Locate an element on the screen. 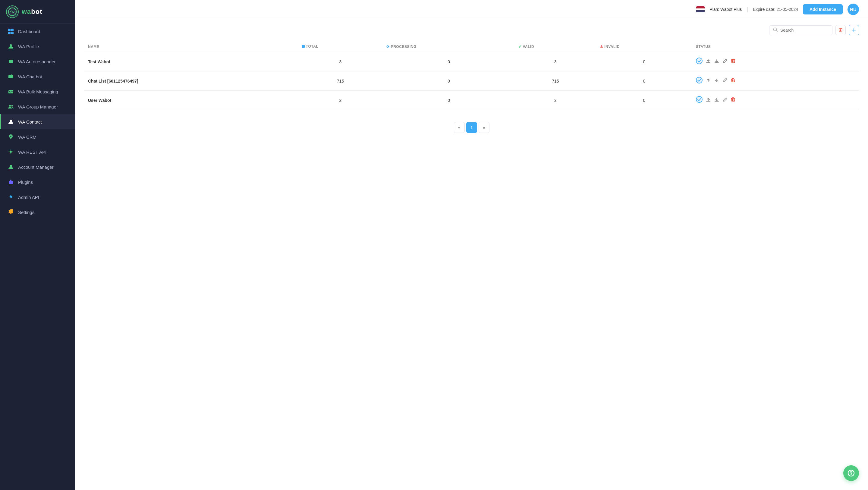 Image resolution: width=868 pixels, height=490 pixels. sidebar-item-plugins: Plugins is located at coordinates (38, 182).